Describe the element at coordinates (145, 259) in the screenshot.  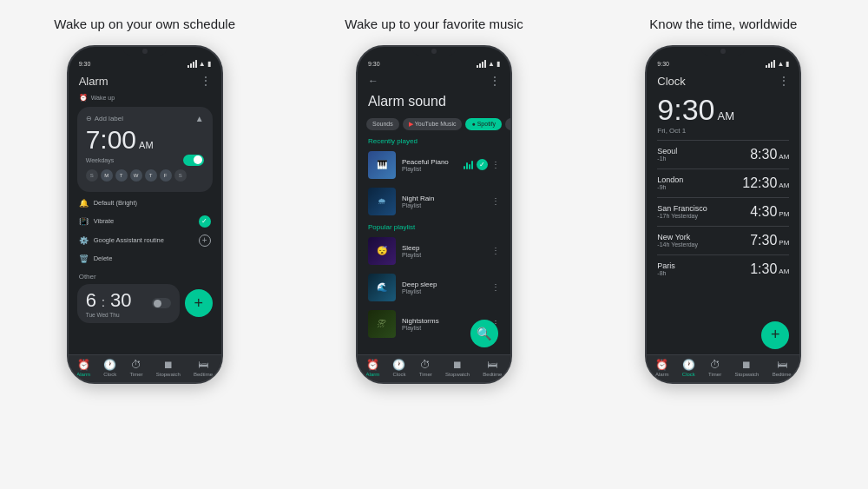
I see `option-delete: 🗑️ Delete` at that location.